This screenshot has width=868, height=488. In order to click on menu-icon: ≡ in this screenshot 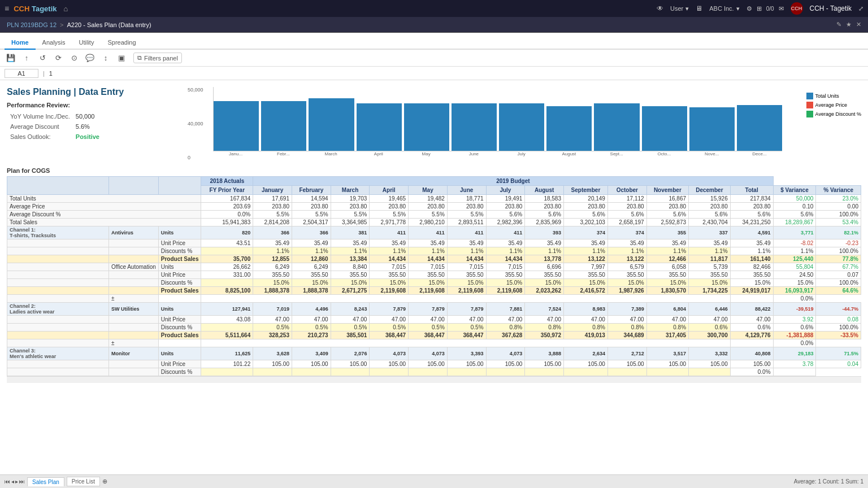, I will do `click(7, 8)`.